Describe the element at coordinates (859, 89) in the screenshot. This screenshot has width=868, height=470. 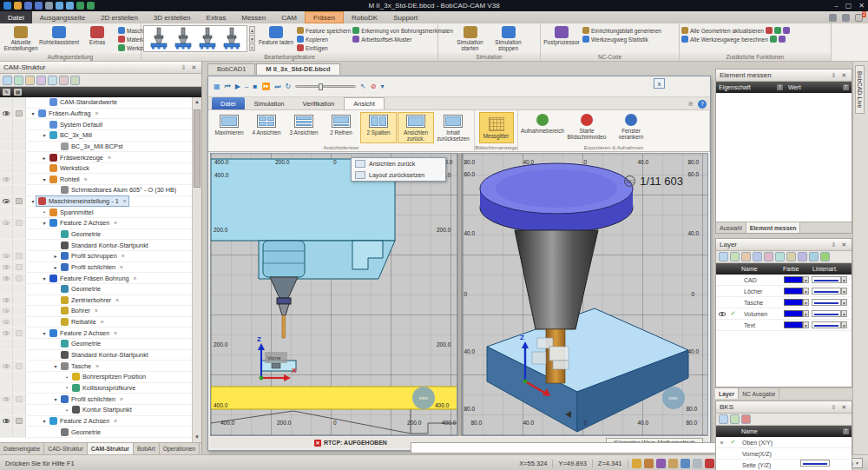
I see `bobcad-live-tab: BobCAD-Live` at that location.